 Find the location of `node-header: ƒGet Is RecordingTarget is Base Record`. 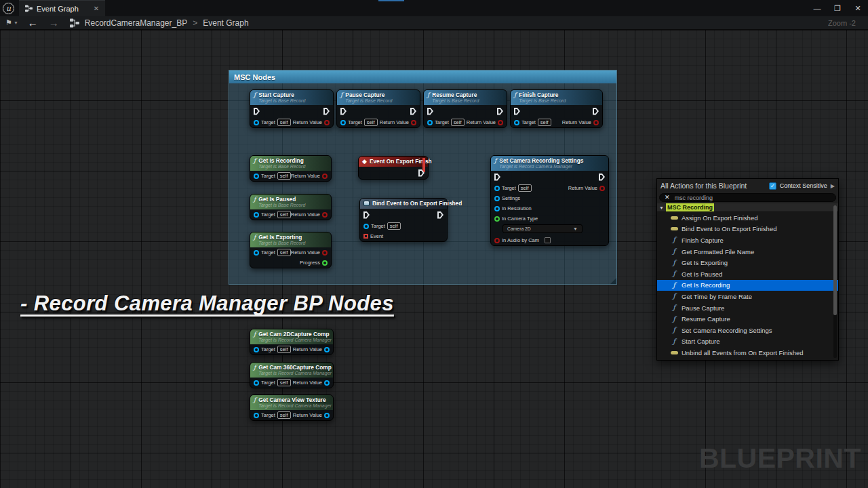

node-header: ƒGet Is RecordingTarget is Base Record is located at coordinates (290, 163).